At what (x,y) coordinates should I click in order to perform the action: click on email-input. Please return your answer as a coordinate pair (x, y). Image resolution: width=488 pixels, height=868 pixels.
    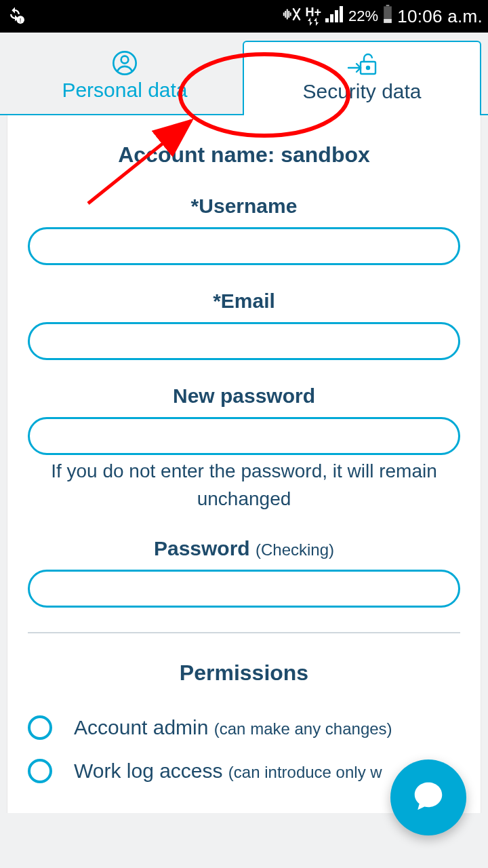
    Looking at the image, I should click on (244, 341).